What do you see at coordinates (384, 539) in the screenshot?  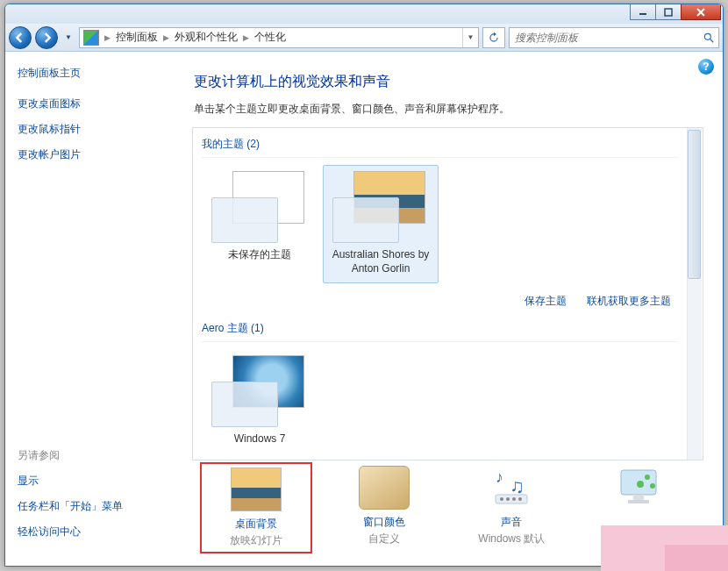 I see `window-color-sub: 自定义` at bounding box center [384, 539].